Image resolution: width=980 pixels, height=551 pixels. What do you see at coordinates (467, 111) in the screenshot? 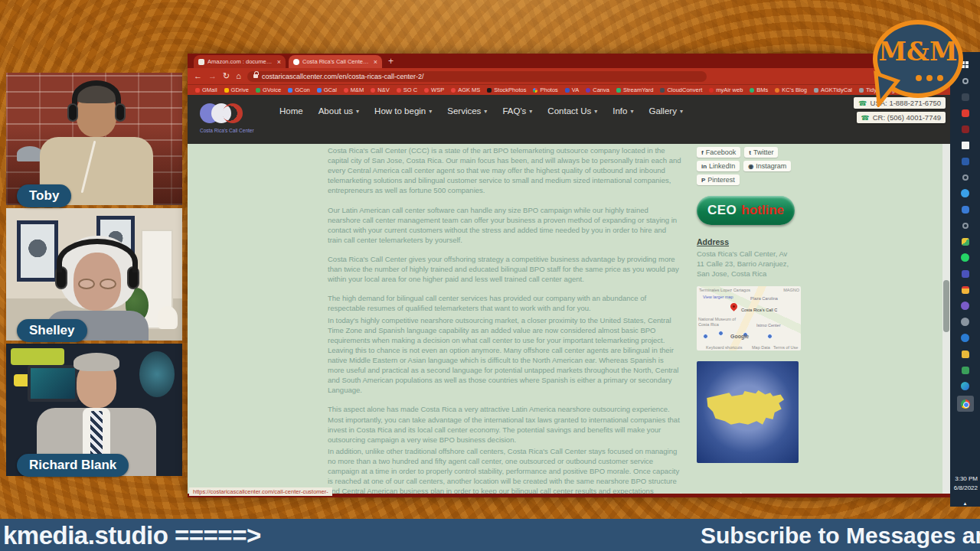
I see `nav-services: Services▾` at bounding box center [467, 111].